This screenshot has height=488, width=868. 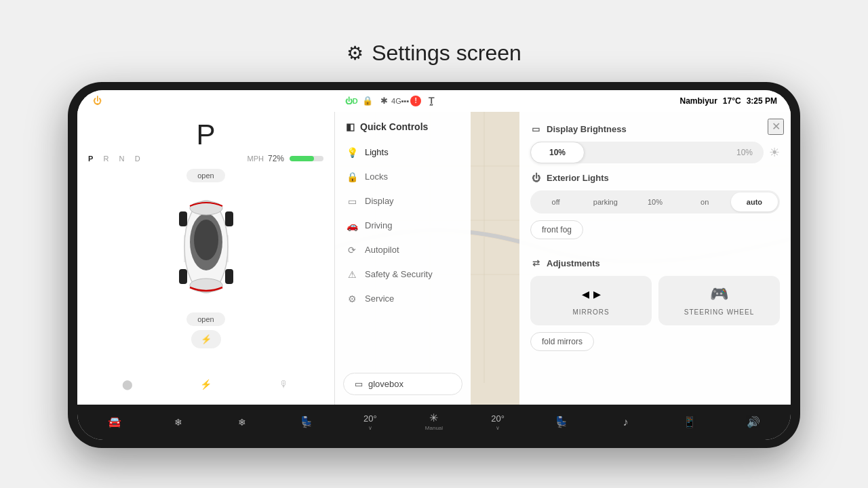 What do you see at coordinates (403, 152) in the screenshot?
I see `menu-item-lights: 💡 Lights` at bounding box center [403, 152].